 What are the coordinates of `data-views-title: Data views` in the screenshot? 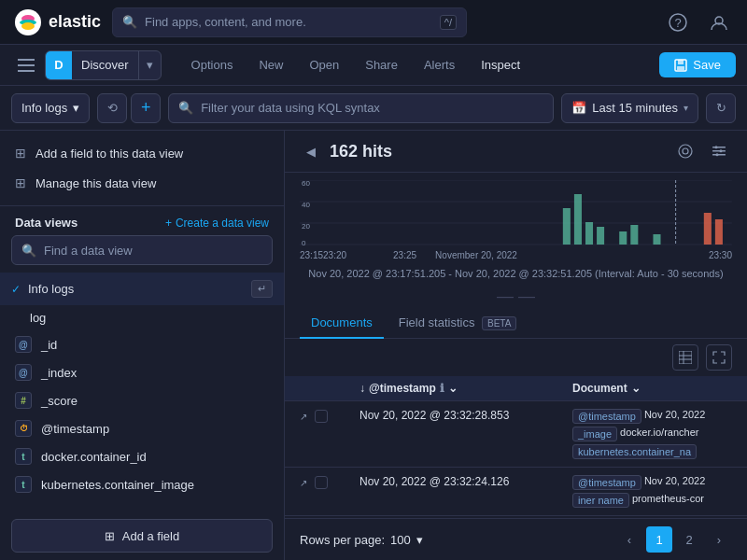 It's located at (47, 222).